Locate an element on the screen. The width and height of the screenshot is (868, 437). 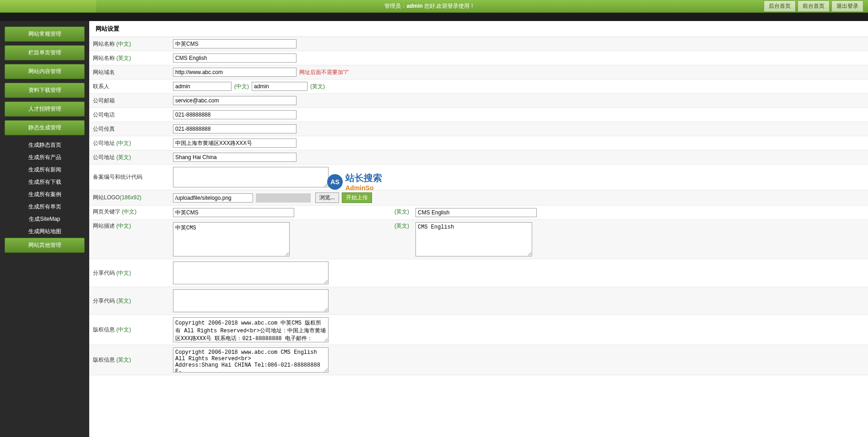
browse-button: 浏览... is located at coordinates (327, 197).